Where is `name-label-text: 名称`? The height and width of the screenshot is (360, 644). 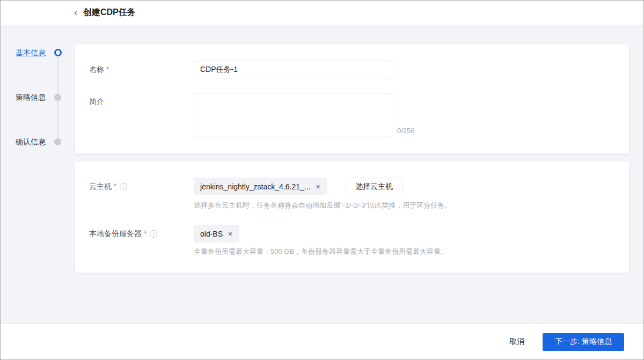 name-label-text: 名称 is located at coordinates (97, 69).